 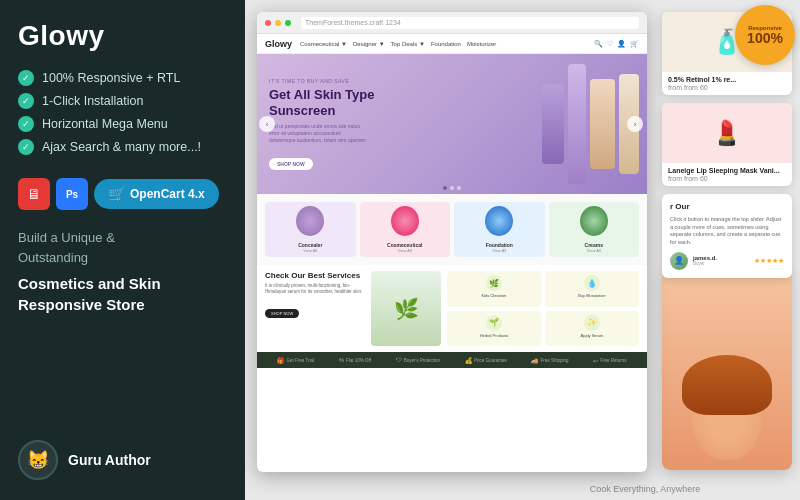 I want to click on footer-item-3: 🛡 Buyer's Protection, so click(x=418, y=360).